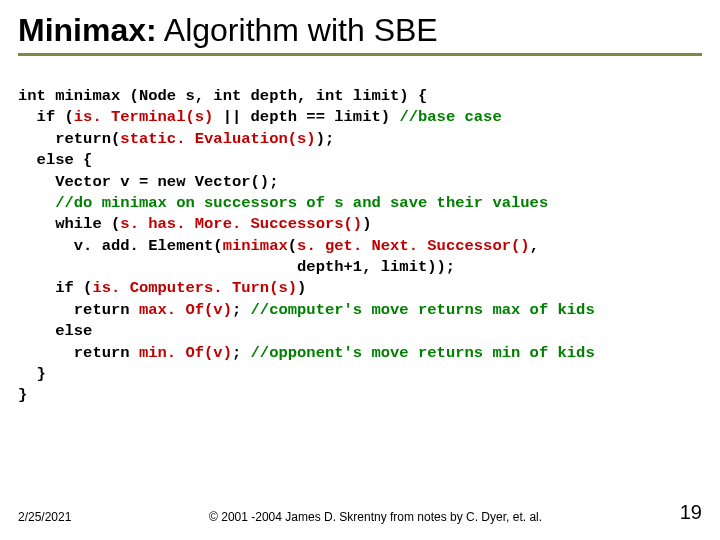  Describe the element at coordinates (691, 512) in the screenshot. I see `footer-page-number: 19` at that location.